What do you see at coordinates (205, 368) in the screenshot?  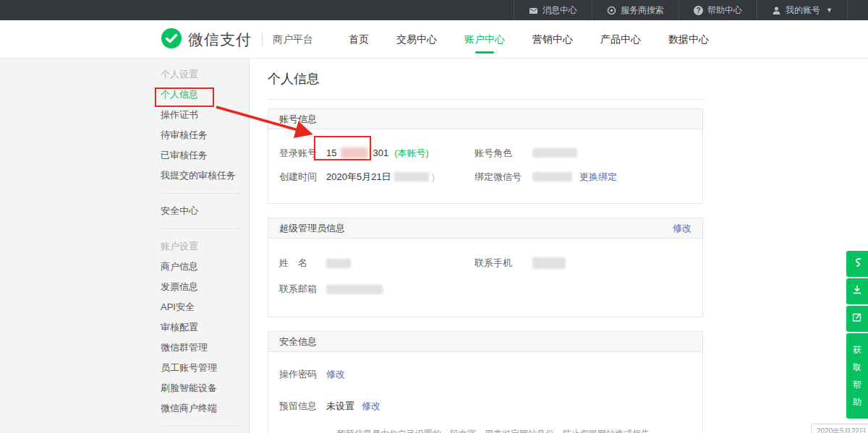 I see `sidebar-item-staff-account-mgmt: 员工账号管理` at bounding box center [205, 368].